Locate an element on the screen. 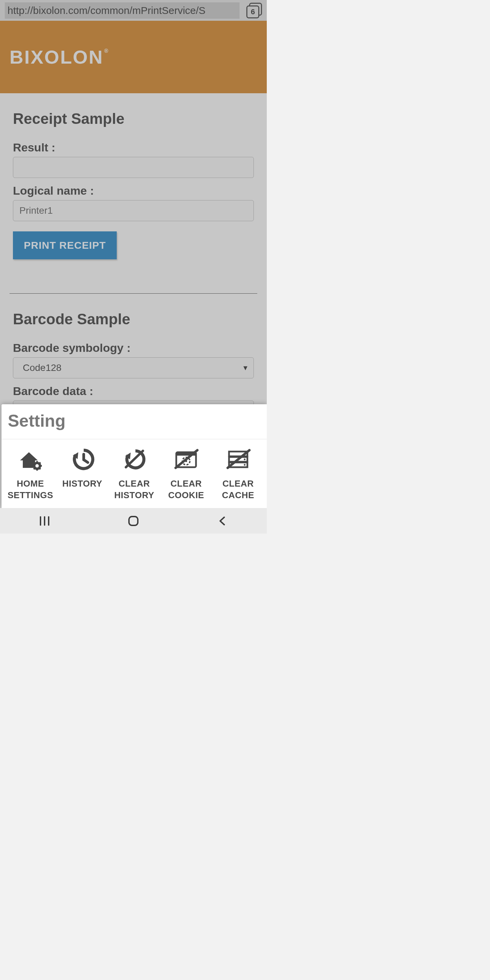  settings-bottom-sheet: Setting is located at coordinates (134, 456).